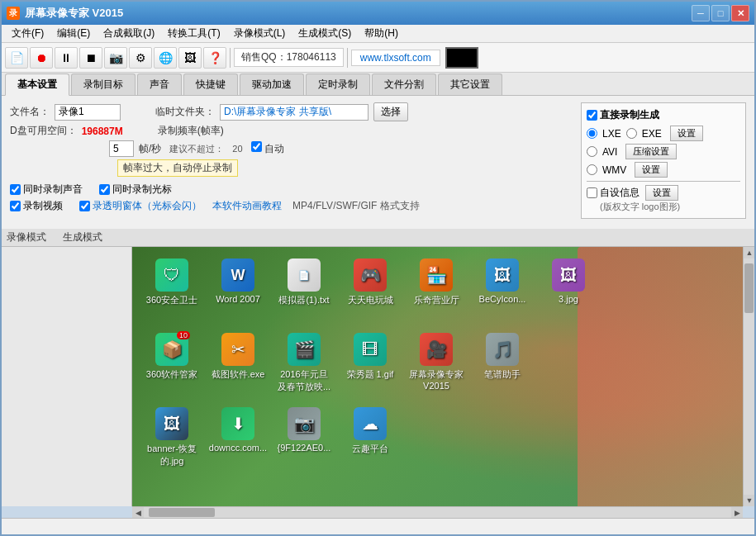 This screenshot has height=536, width=756. What do you see at coordinates (256, 147) in the screenshot?
I see `auto-checkbox` at bounding box center [256, 147].